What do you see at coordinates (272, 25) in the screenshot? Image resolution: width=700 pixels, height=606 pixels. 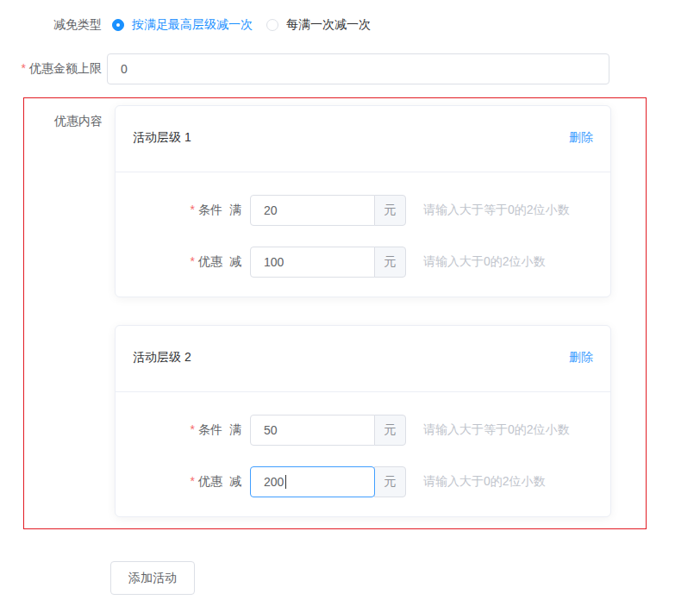 I see `radio-unselected-icon` at bounding box center [272, 25].